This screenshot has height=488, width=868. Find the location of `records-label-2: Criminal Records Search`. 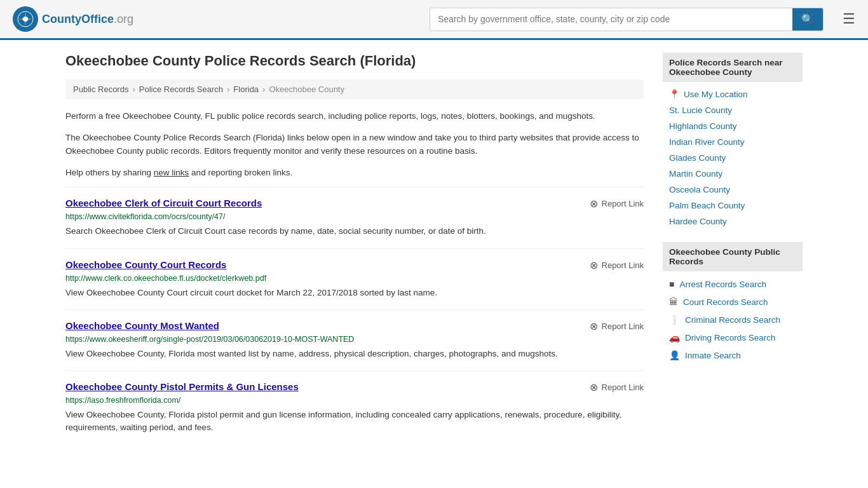

records-label-2: Criminal Records Search is located at coordinates (733, 320).